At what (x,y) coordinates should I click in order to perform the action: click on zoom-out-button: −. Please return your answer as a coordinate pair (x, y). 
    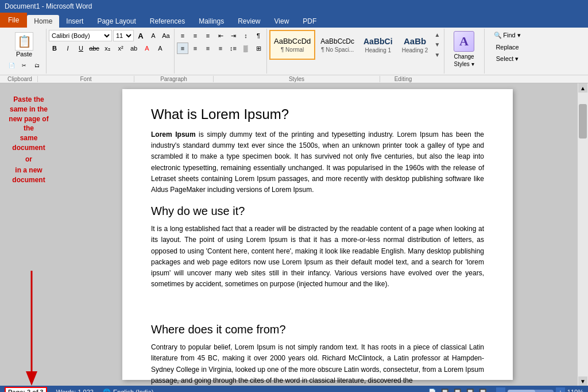
    Looking at the image, I should click on (501, 390).